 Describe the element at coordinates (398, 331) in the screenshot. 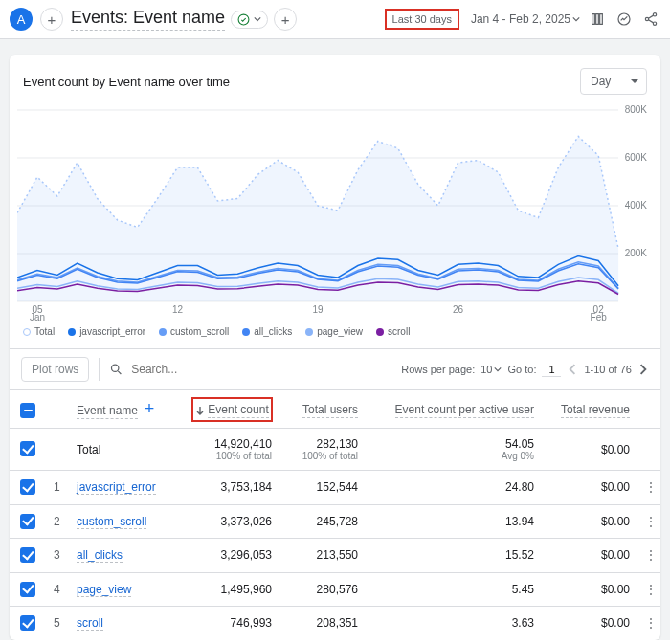

I see `legend-label: scroll` at that location.